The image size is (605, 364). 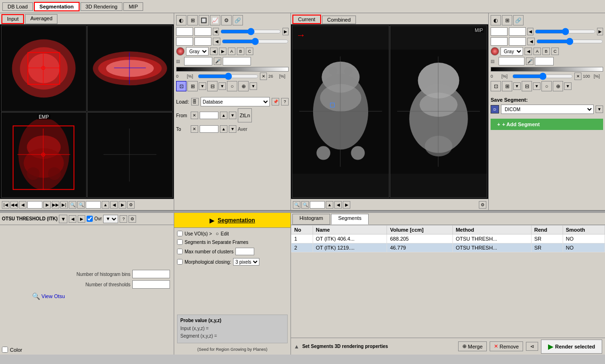 I want to click on max-input: 1066.164, so click(x=237, y=61).